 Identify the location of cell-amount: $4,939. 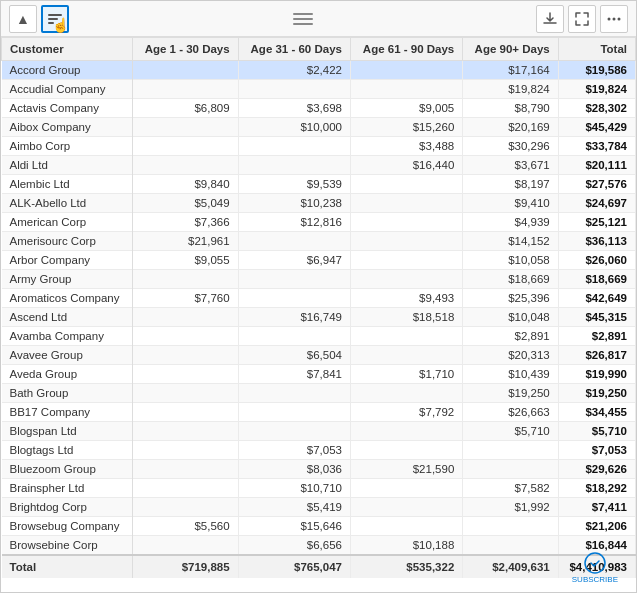
(510, 222).